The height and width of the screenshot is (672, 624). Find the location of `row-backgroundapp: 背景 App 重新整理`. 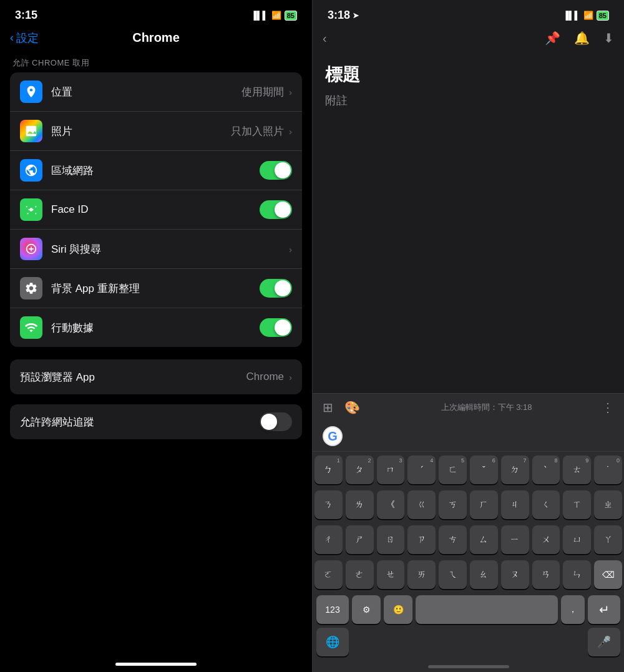

row-backgroundapp: 背景 App 重新整理 is located at coordinates (156, 288).